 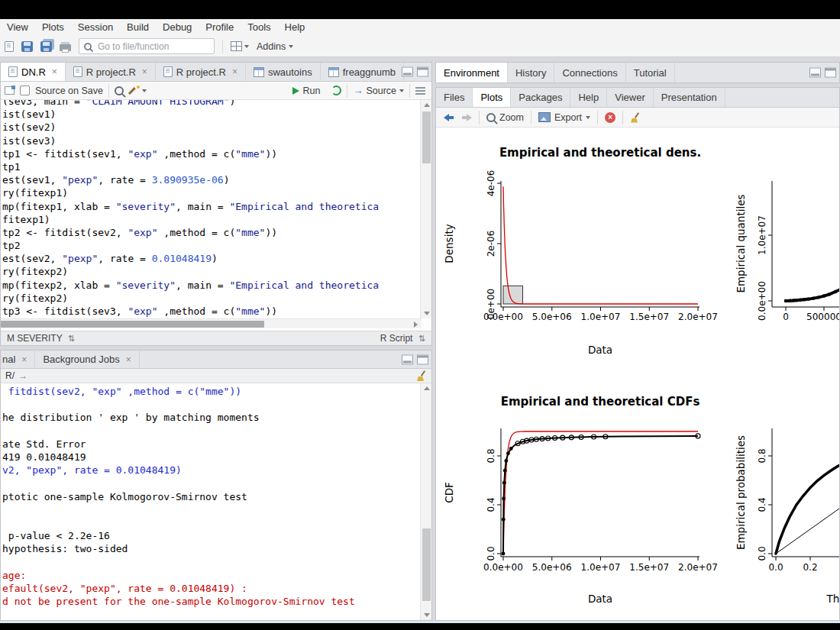 What do you see at coordinates (312, 91) in the screenshot?
I see `run-label: Run` at bounding box center [312, 91].